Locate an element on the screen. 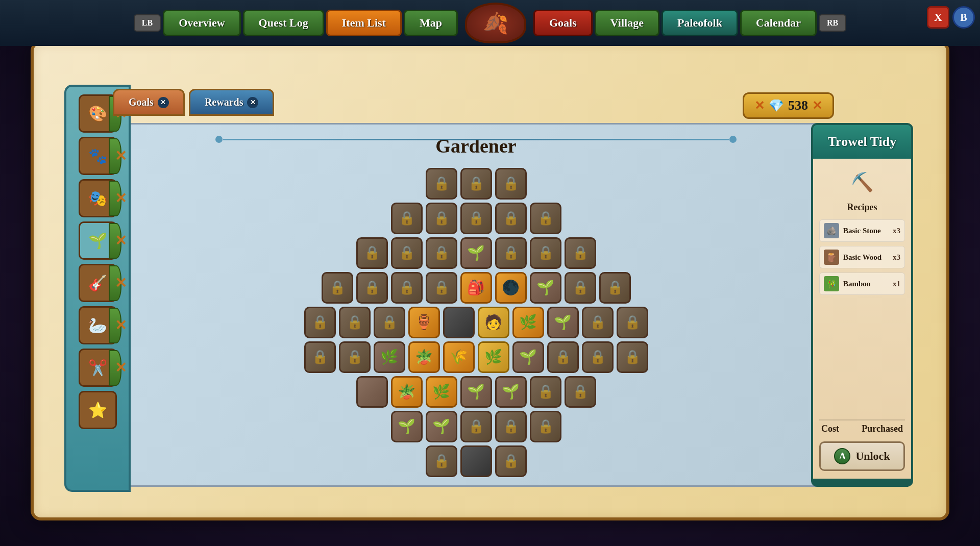 Image resolution: width=980 pixels, height=546 pixels. nav-calendar: Calendar is located at coordinates (778, 23).